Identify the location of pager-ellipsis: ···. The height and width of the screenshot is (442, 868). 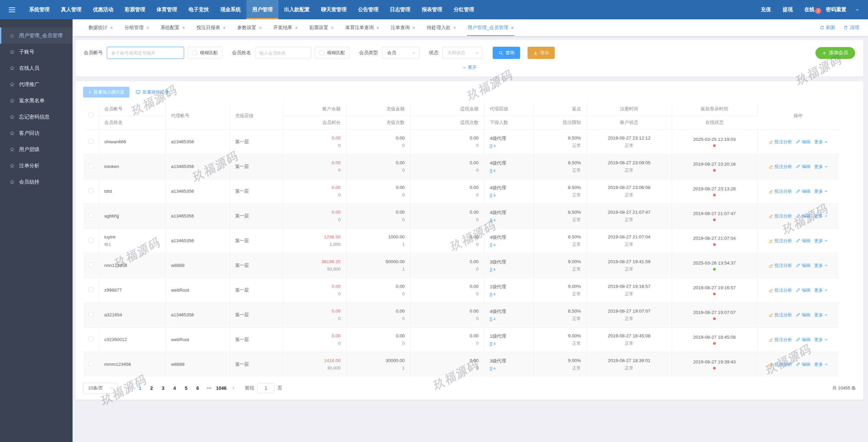
(209, 388).